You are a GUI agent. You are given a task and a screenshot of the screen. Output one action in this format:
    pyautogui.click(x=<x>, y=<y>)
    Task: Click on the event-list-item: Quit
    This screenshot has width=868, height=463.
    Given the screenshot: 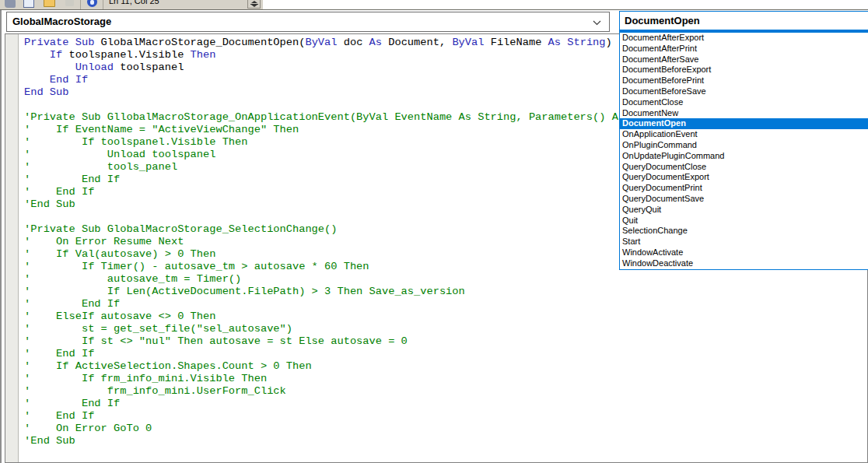 What is the action you would take?
    pyautogui.click(x=744, y=221)
    